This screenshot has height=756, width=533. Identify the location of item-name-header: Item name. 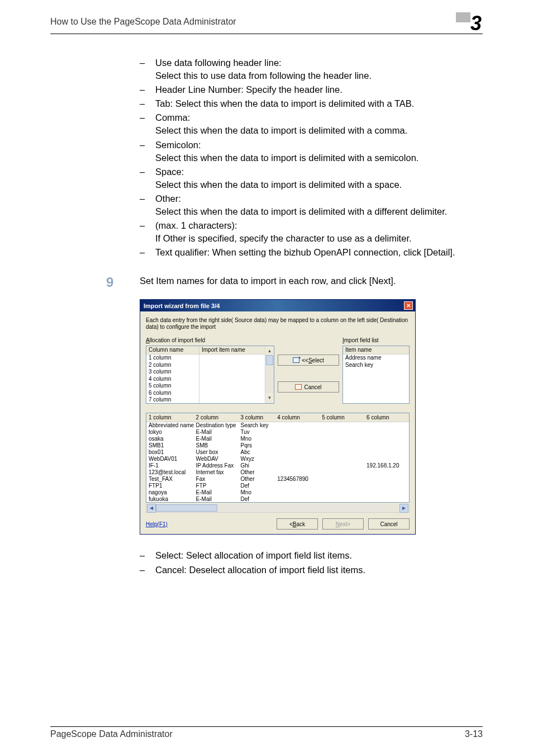
(376, 350).